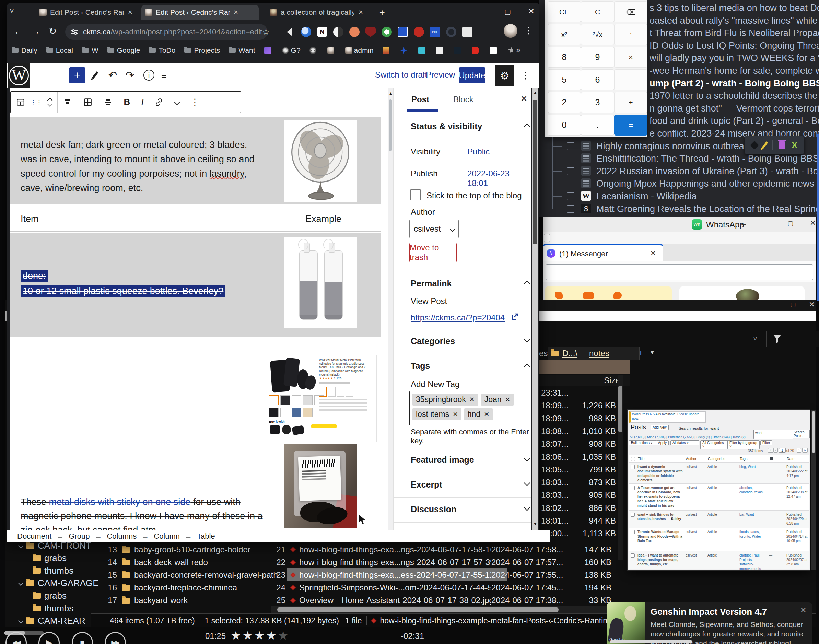 This screenshot has width=819, height=644. What do you see at coordinates (679, 224) in the screenshot?
I see `whatsapp-titlebar: Wh WhatsApp ≡ – ▢ ✕` at bounding box center [679, 224].